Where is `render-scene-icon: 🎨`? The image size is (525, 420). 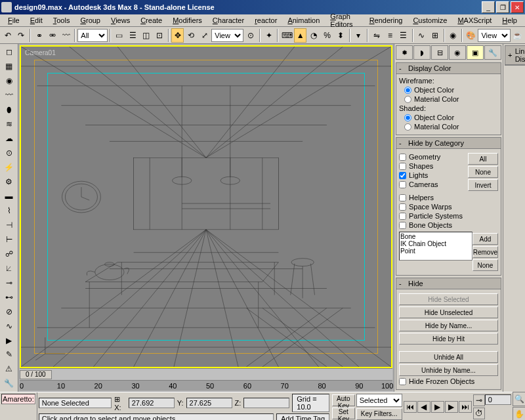
render-scene-icon: 🎨 is located at coordinates (471, 35).